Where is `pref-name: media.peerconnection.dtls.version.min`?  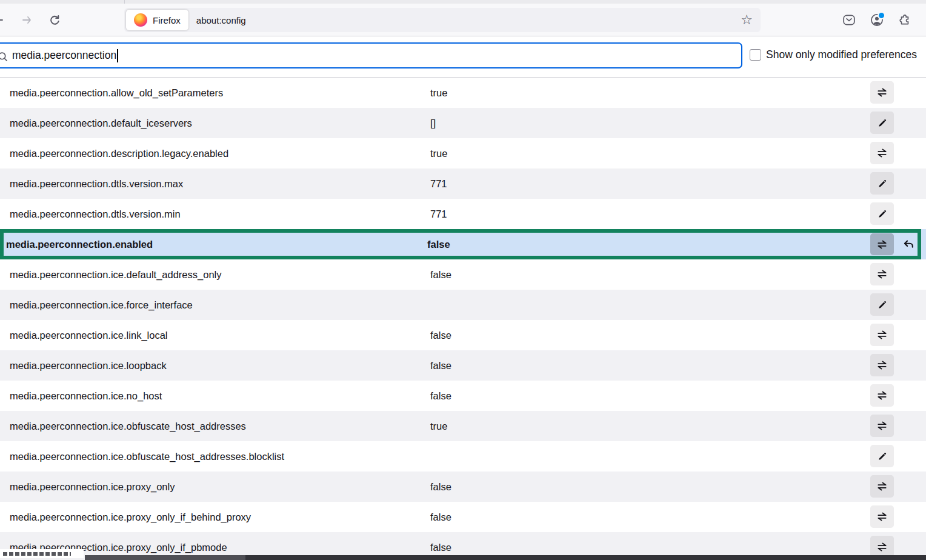
pref-name: media.peerconnection.dtls.version.min is located at coordinates (95, 215).